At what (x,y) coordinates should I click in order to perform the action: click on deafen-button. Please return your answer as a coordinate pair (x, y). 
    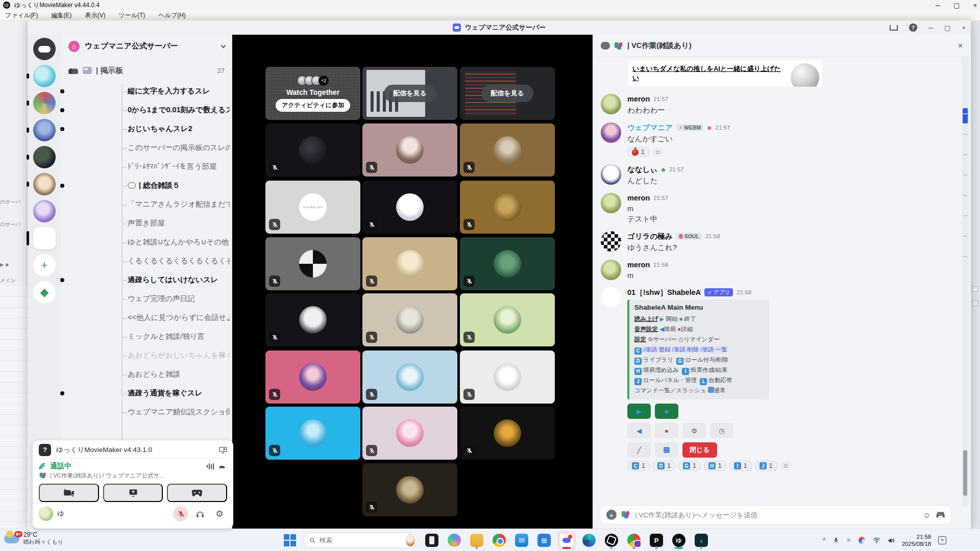
    Looking at the image, I should click on (200, 514).